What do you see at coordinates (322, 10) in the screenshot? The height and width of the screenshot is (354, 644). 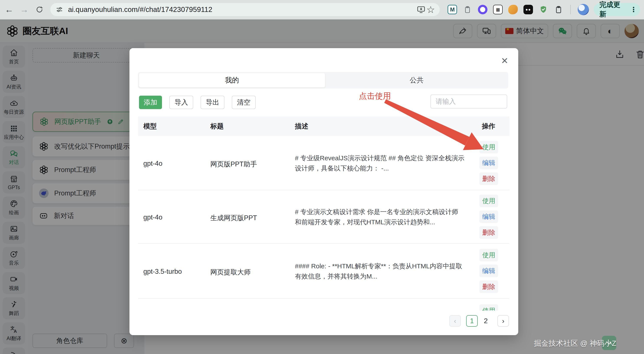 I see `browser-toolbar: ← → ai.quanyouhulian.com/#/chat/17423079…` at bounding box center [322, 10].